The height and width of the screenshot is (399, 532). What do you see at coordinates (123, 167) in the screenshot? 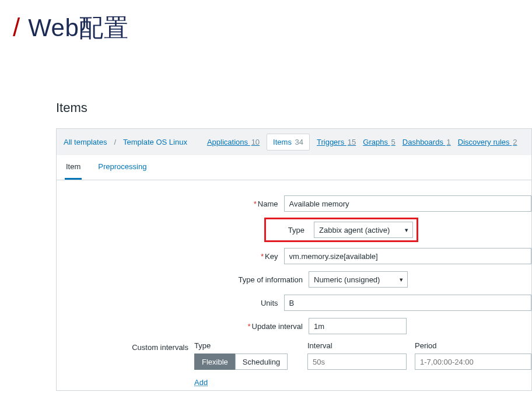
I see `tab-preprocessing: Preprocessing` at bounding box center [123, 167].